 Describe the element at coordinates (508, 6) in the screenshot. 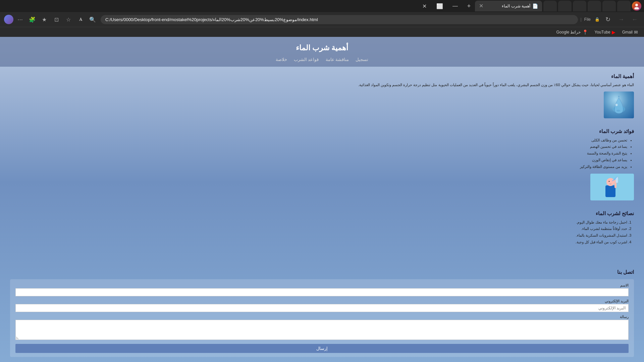

I see `tab-active: 📄 أهمية شرب الماء ✕` at that location.